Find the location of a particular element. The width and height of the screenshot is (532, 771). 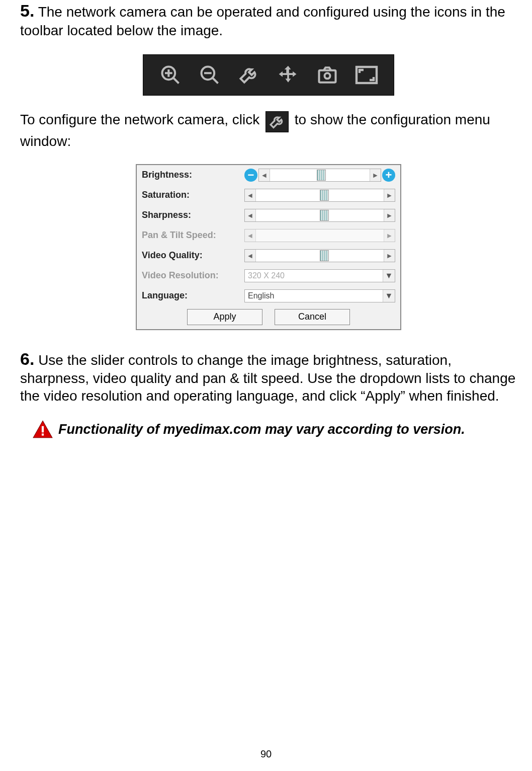

camera-icon is located at coordinates (327, 75).